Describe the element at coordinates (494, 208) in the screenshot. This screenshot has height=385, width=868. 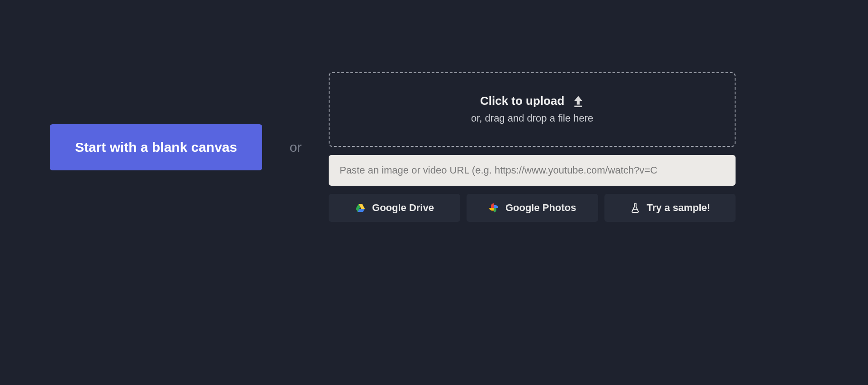
I see `google-photos-icon` at that location.